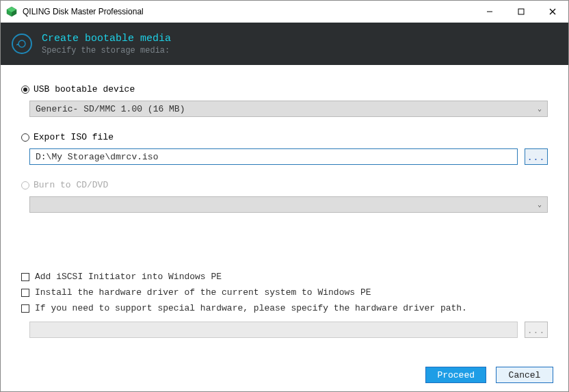 The image size is (569, 392). Describe the element at coordinates (274, 330) in the screenshot. I see `driver-path-input` at that location.